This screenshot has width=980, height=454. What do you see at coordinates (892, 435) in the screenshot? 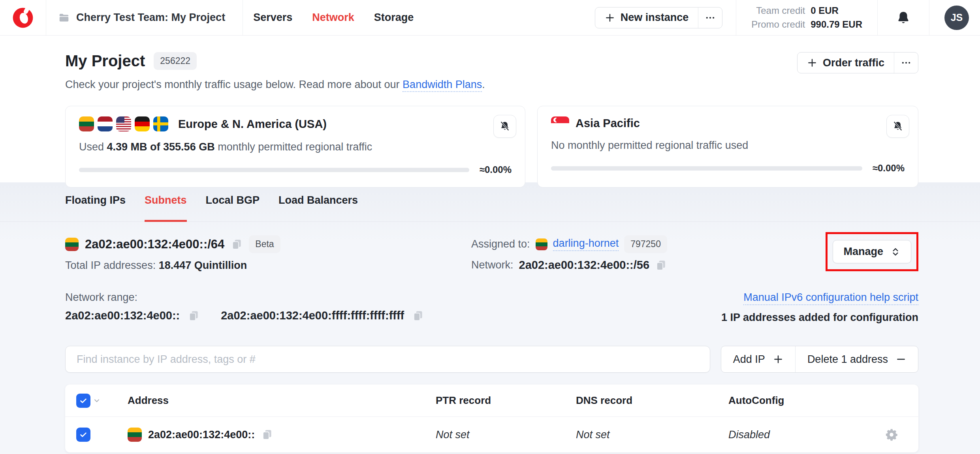
I see `gear-icon` at bounding box center [892, 435].